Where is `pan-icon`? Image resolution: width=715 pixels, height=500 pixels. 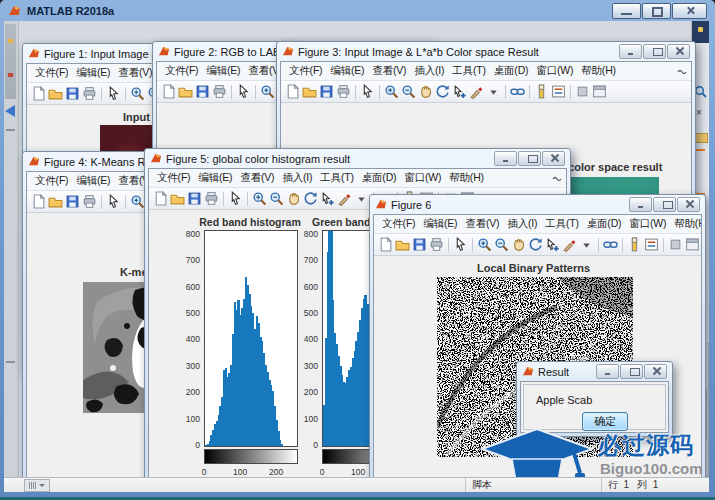 pan-icon is located at coordinates (426, 92).